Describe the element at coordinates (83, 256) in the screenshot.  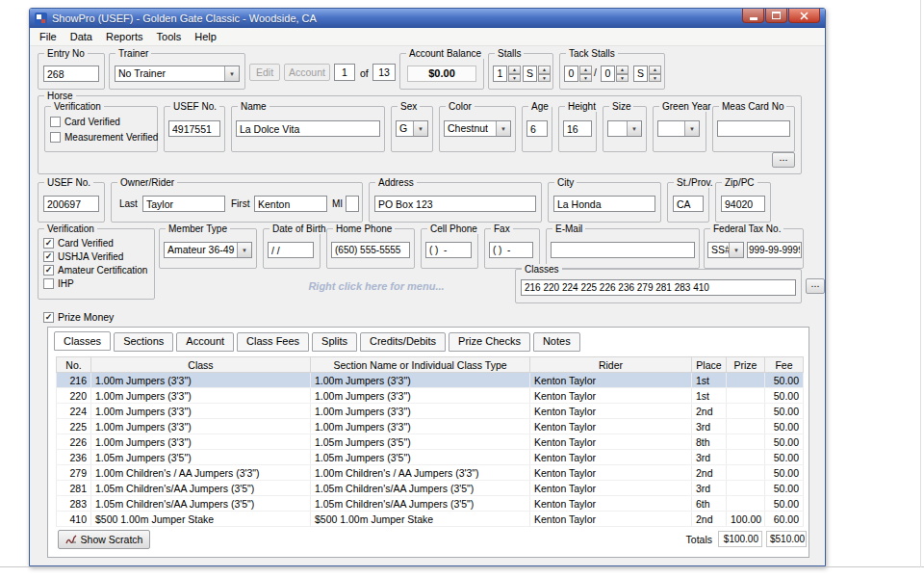
I see `ushja-verified-checkbox: ✓ USHJA Verified` at that location.